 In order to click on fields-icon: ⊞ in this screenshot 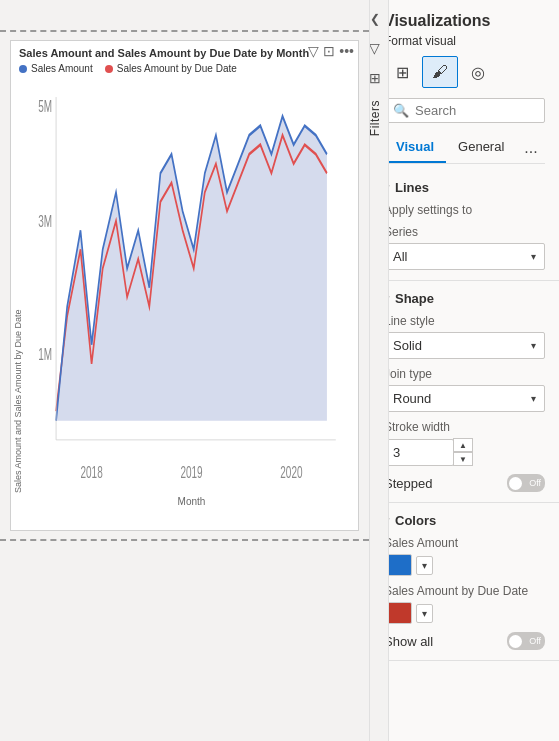, I will do `click(402, 72)`.